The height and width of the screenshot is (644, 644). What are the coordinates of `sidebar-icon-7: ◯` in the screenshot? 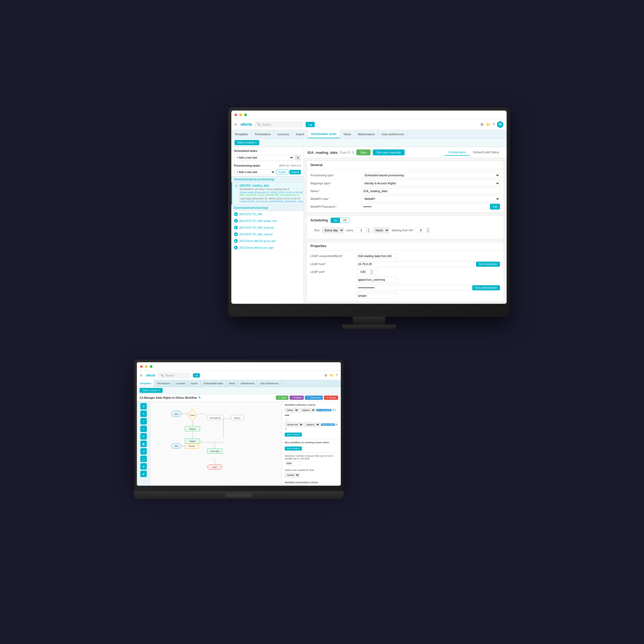 It's located at (143, 459).